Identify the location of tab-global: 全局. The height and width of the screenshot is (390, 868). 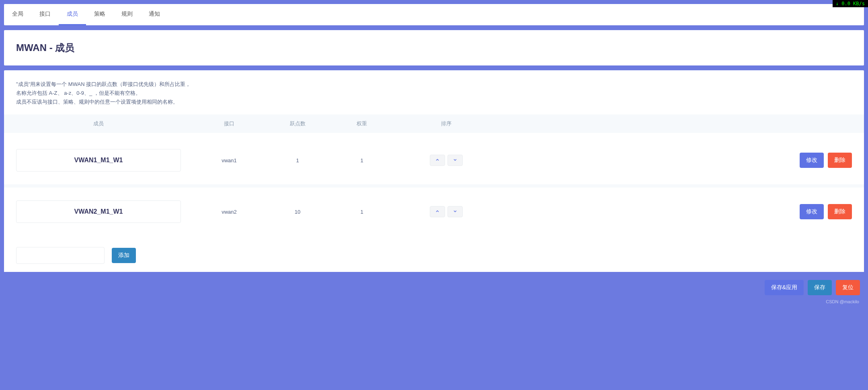
(18, 14).